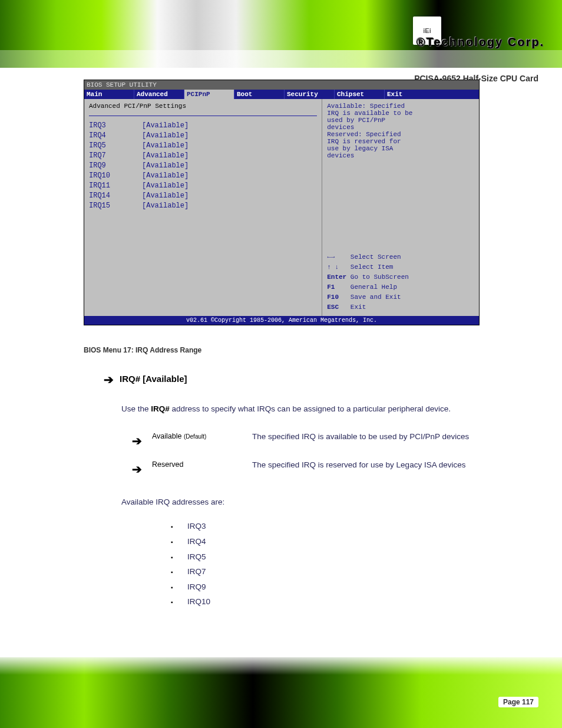  Describe the element at coordinates (115, 176) in the screenshot. I see `bios-irq-label: IRQ10` at that location.